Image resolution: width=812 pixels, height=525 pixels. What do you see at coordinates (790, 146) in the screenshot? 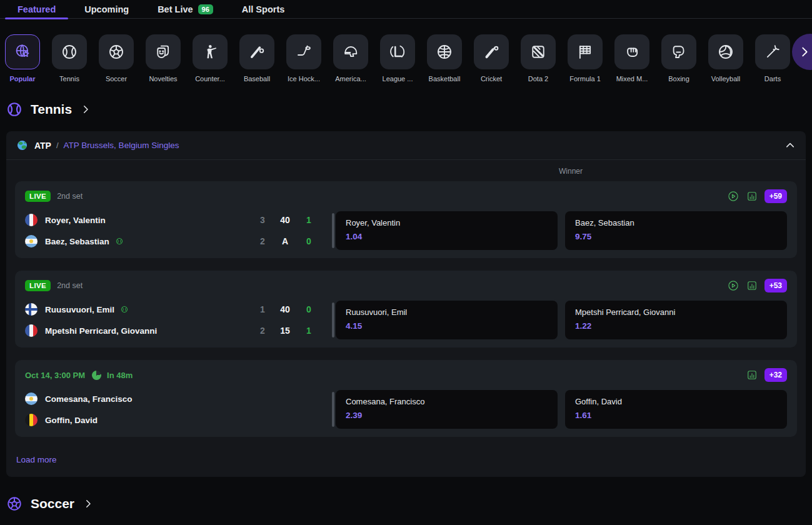
I see `collapse-icon` at bounding box center [790, 146].